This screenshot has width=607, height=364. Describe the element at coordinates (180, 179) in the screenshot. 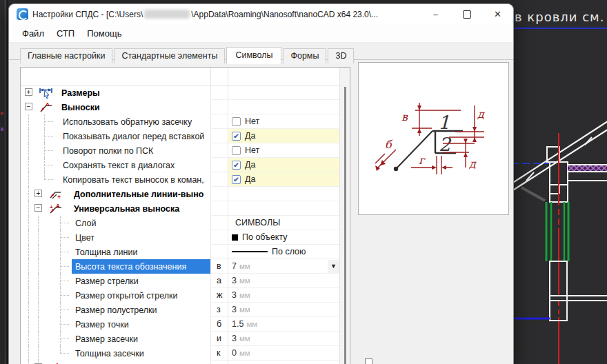

I see `tree-row: Копировать текст выносок в коман,✔Да` at that location.